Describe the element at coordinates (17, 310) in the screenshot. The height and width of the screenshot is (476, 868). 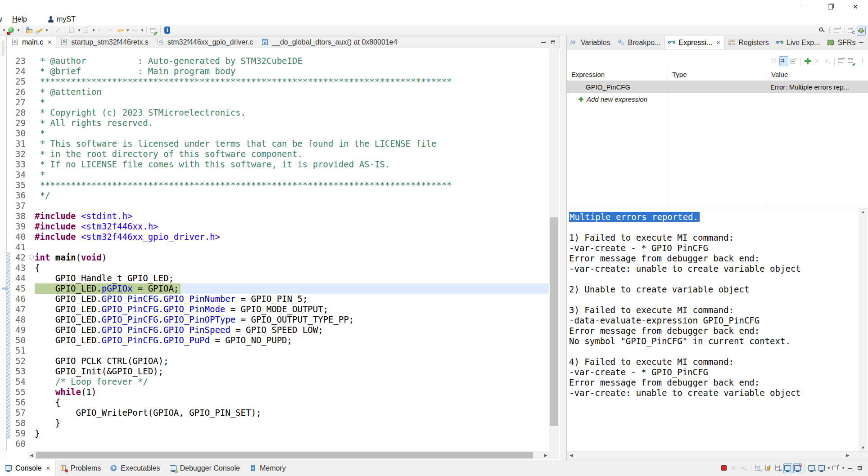
I see `line-number: 47` at that location.